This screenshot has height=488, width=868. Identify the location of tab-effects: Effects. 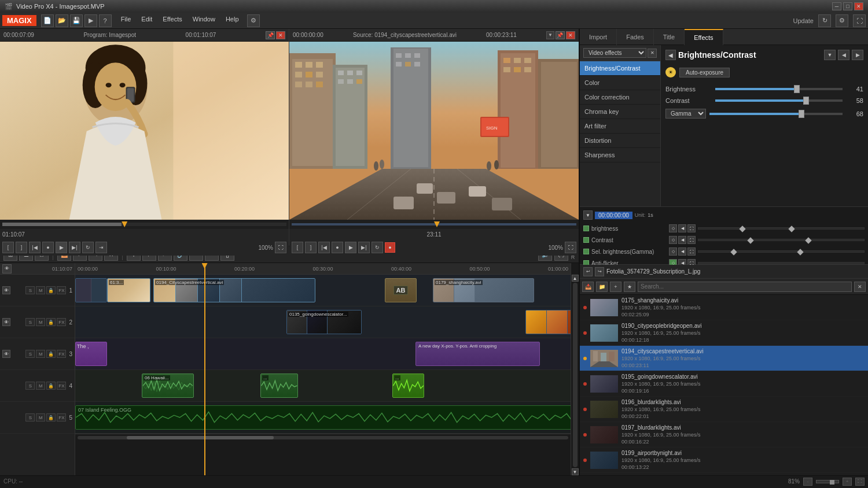
(704, 37).